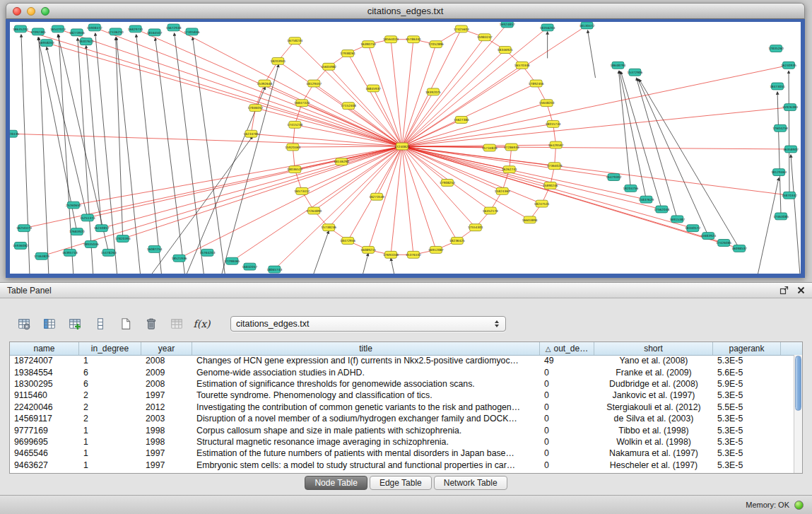 This screenshot has width=812, height=514. Describe the element at coordinates (377, 197) in the screenshot. I see `graph-node: 16273549` at that location.